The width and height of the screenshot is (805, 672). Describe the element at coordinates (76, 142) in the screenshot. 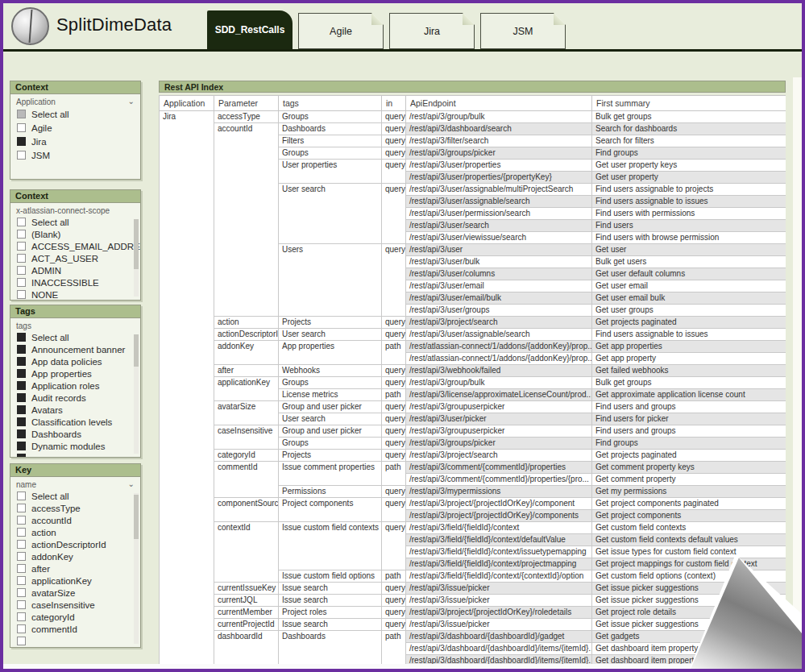

I see `slicer-item: Jira` at that location.